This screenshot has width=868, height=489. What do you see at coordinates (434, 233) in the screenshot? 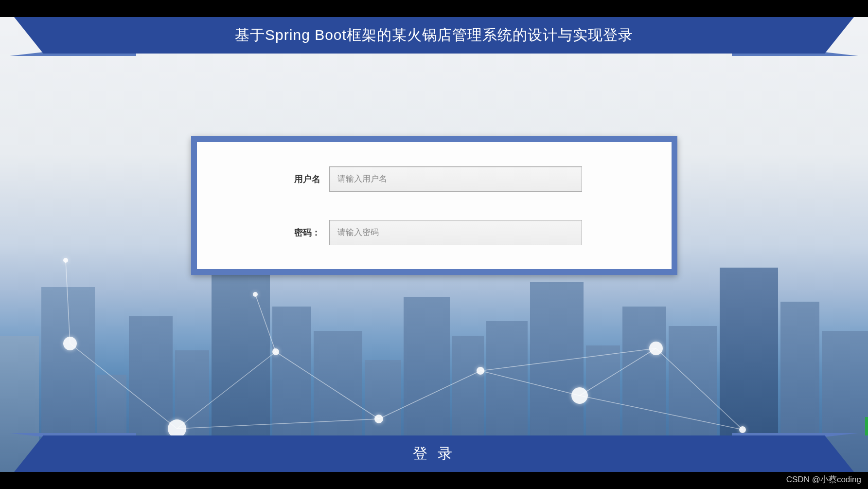
I see `password-row: 密码：` at bounding box center [434, 233].